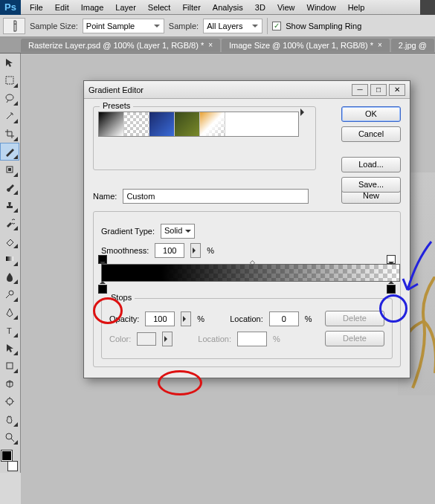  I want to click on tool-move, so click(10, 62).